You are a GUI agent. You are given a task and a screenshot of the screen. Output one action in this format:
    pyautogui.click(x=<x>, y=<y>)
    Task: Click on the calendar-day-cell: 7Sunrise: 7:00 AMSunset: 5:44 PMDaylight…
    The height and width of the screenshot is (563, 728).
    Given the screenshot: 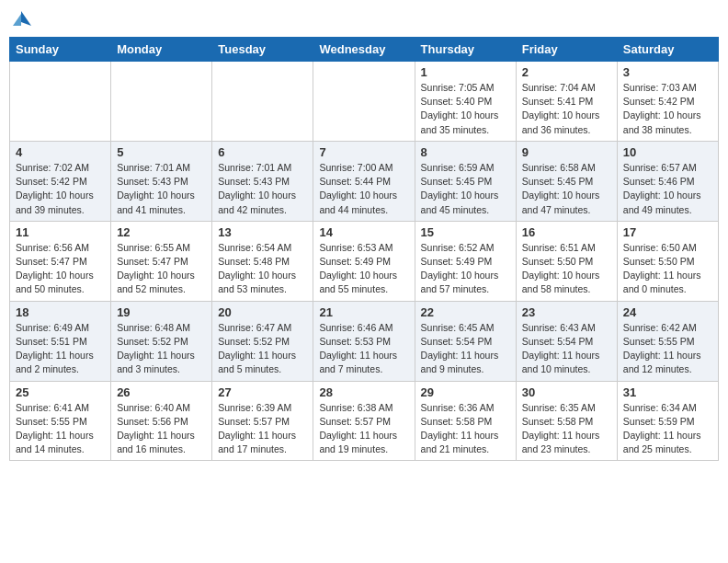 What is the action you would take?
    pyautogui.click(x=364, y=180)
    